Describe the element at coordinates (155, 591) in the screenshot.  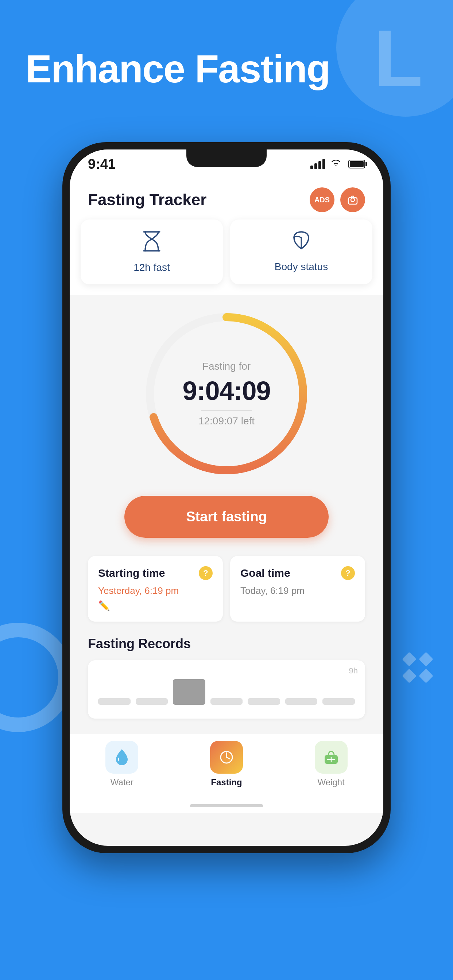
I see `starting-time-value: Yesterday, 6:19 pm` at that location.